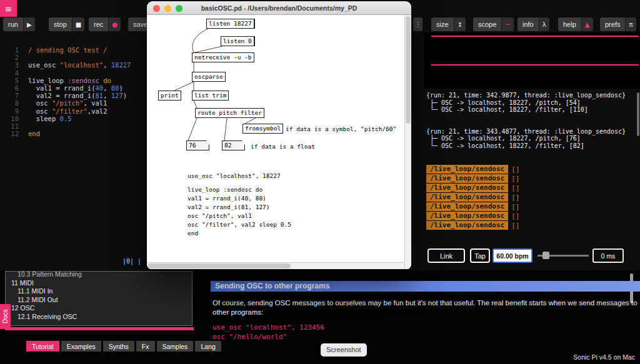 This screenshot has width=640, height=364. What do you see at coordinates (230, 113) in the screenshot?
I see `pd-obj-box: route pitch filter` at bounding box center [230, 113].